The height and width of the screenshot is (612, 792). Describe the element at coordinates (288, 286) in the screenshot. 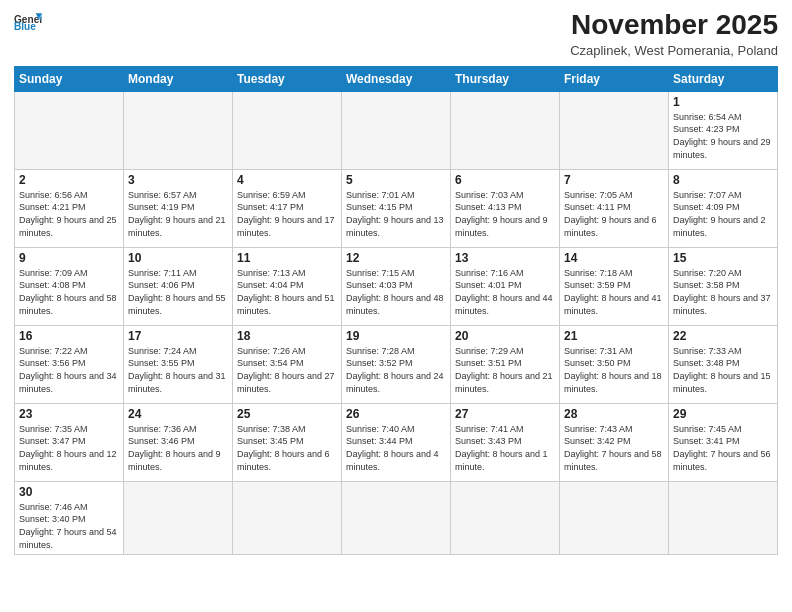

I see `table-row: 11Sunrise: 7:13 AM Sunset: 4:04 PM Dayli…` at that location.